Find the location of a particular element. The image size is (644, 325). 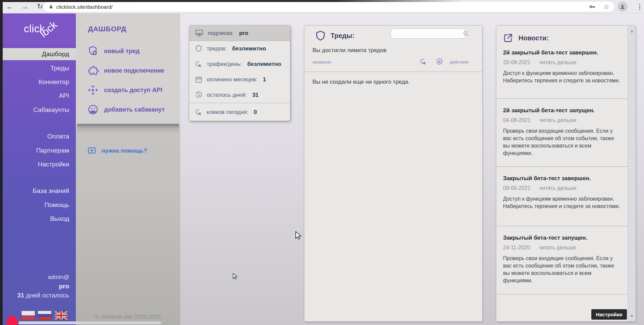

need-help-label: нужна помощь? is located at coordinates (124, 151).